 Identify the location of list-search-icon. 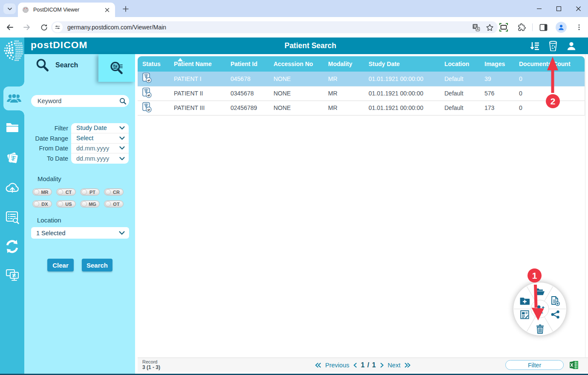
(12, 217).